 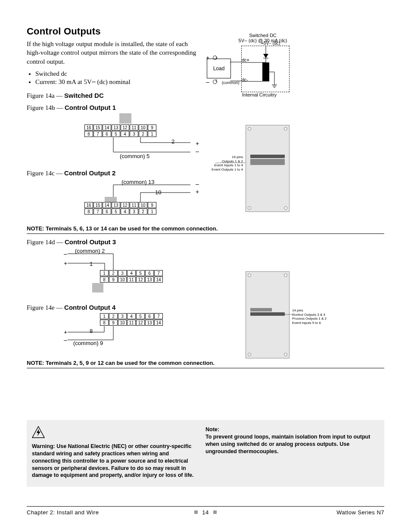 What do you see at coordinates (134, 156) in the screenshot?
I see `common5-label: (common) 5` at bounding box center [134, 156].